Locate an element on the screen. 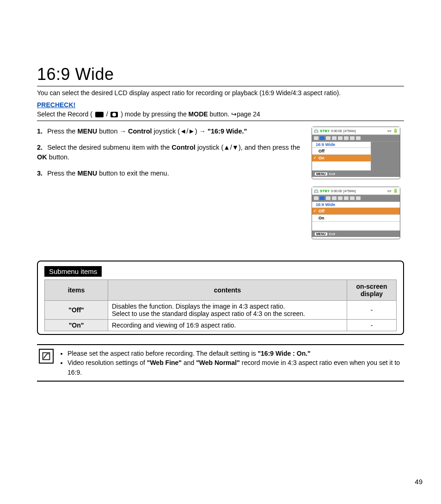 Image resolution: width=441 pixels, height=504 pixels. note-box: Please set the aspect ratio before recor… is located at coordinates (220, 363).